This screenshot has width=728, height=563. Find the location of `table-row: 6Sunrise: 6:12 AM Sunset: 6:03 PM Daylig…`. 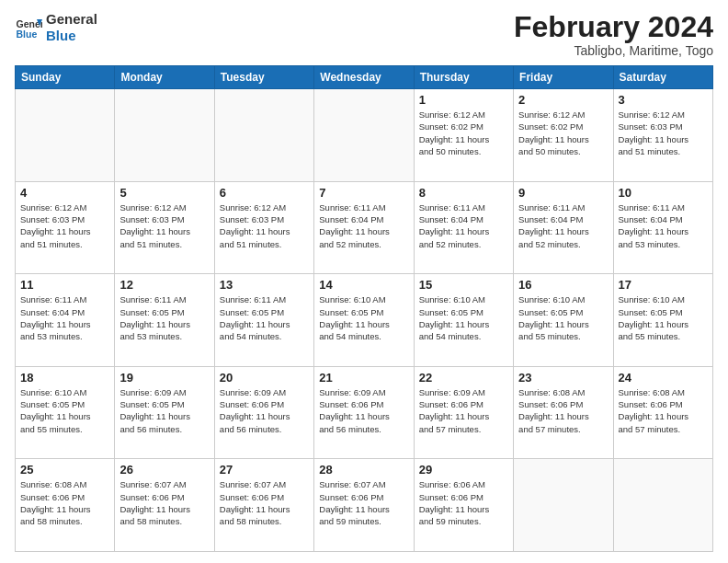

table-row: 6Sunrise: 6:12 AM Sunset: 6:03 PM Daylig… is located at coordinates (264, 228).